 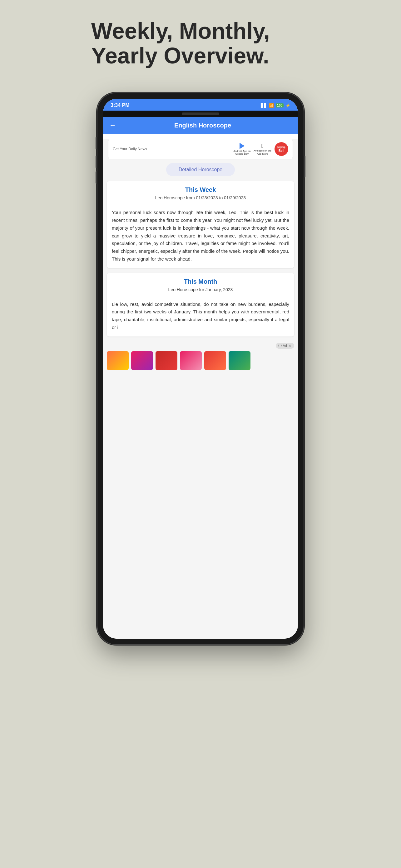 I want to click on ad-banner: Get Your Daily News Android App on Googl…, so click(x=201, y=149).